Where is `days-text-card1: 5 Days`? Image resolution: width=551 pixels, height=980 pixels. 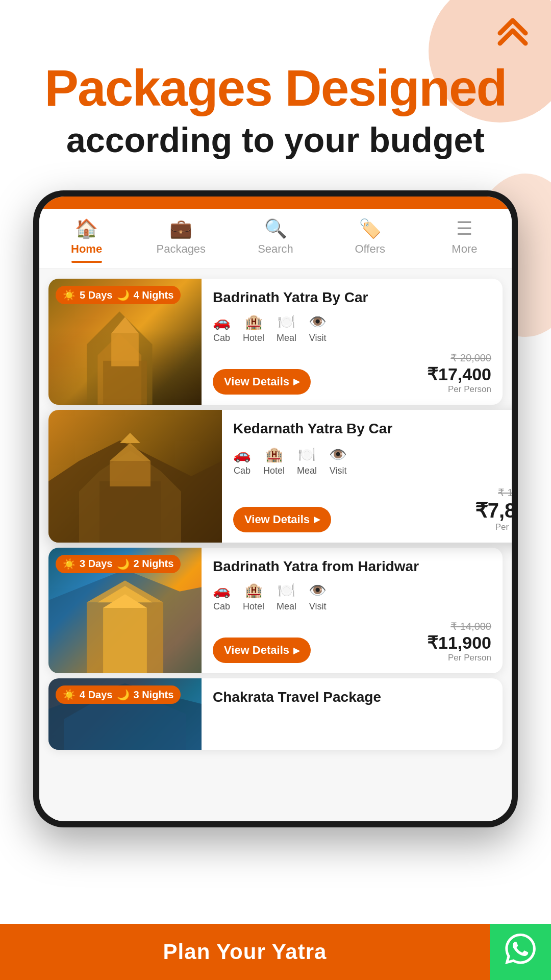
days-text-card1: 5 Days is located at coordinates (96, 295).